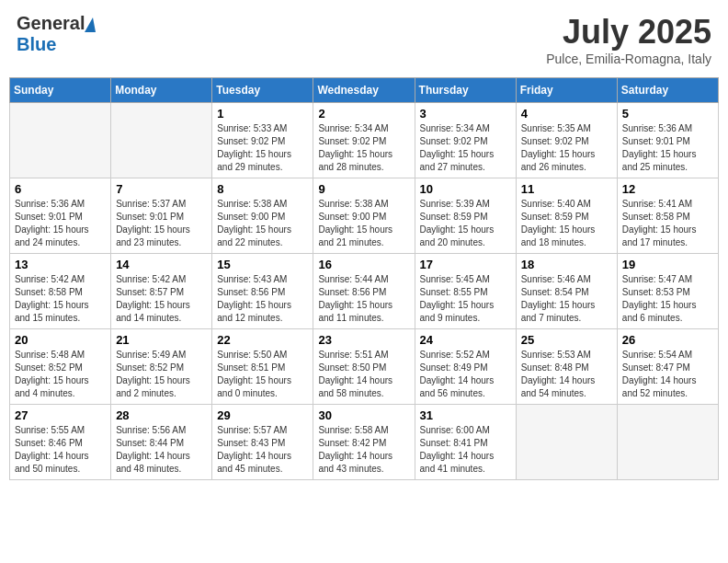  Describe the element at coordinates (364, 450) in the screenshot. I see `day-info: Sunrise: 5:58 AM Sunset: 8:42 PM Dayligh…` at that location.